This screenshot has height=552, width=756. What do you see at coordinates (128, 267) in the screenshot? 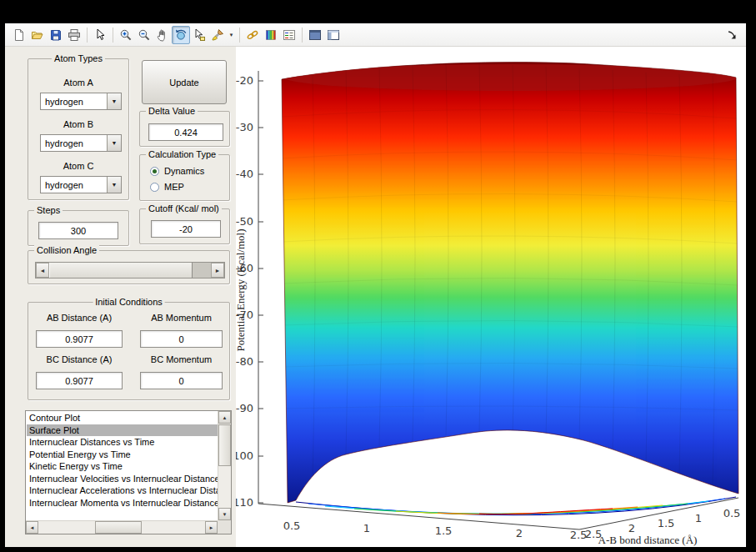
I see `collision-angle-group: Collision Angle ◄ ►` at bounding box center [128, 267].